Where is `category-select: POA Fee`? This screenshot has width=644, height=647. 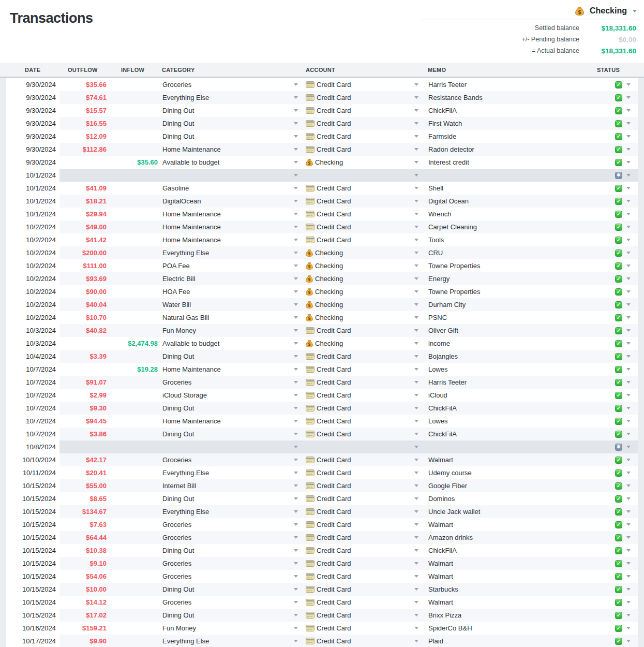 category-select: POA Fee is located at coordinates (231, 266).